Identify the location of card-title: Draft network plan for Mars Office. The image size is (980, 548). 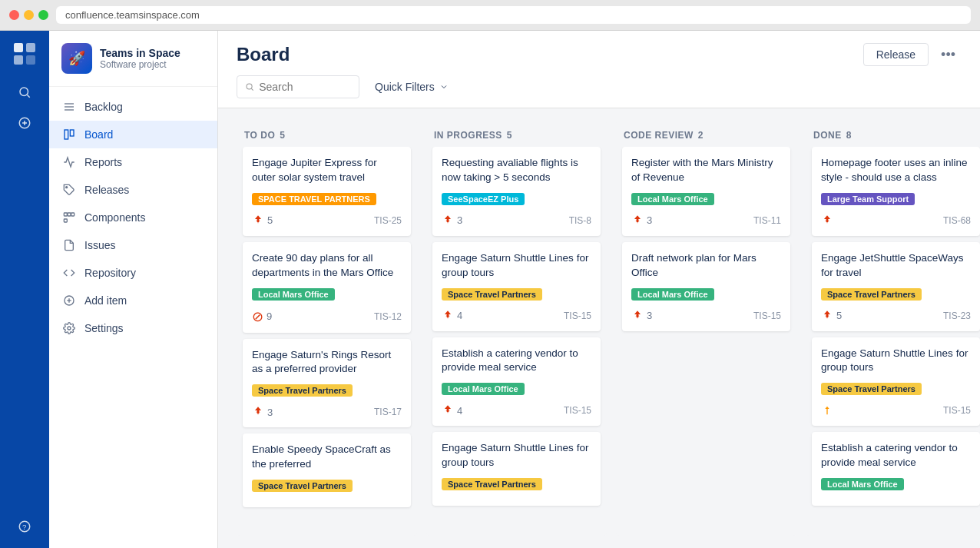
(707, 266).